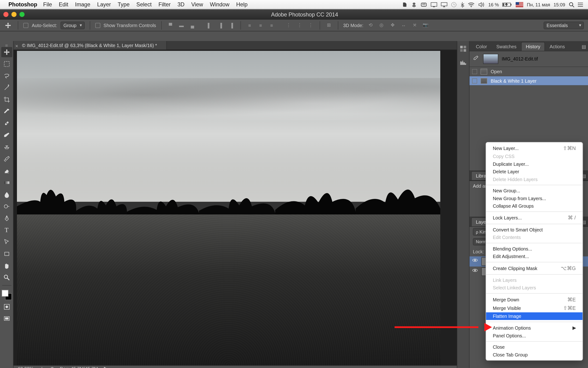 Image resolution: width=588 pixels, height=368 pixels. What do you see at coordinates (557, 46) in the screenshot?
I see `tab-actions: Actions` at bounding box center [557, 46].